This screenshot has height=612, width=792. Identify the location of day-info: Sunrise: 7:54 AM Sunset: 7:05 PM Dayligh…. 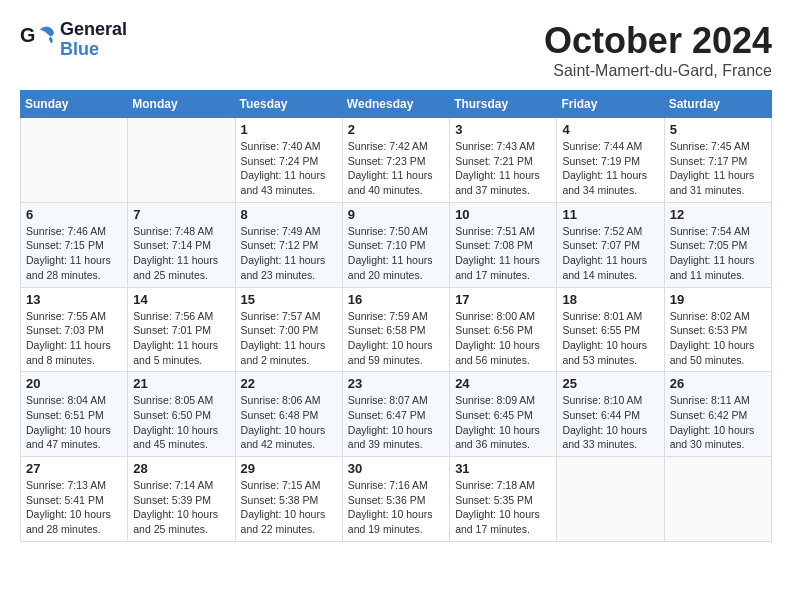
(718, 254).